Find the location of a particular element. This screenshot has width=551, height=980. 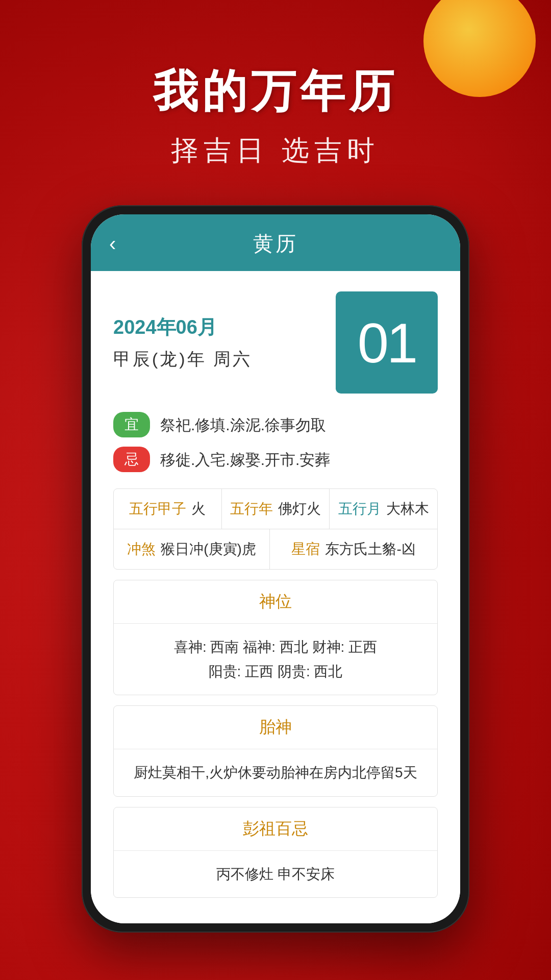

app-subtitle: 择吉日 选吉时 is located at coordinates (276, 151).